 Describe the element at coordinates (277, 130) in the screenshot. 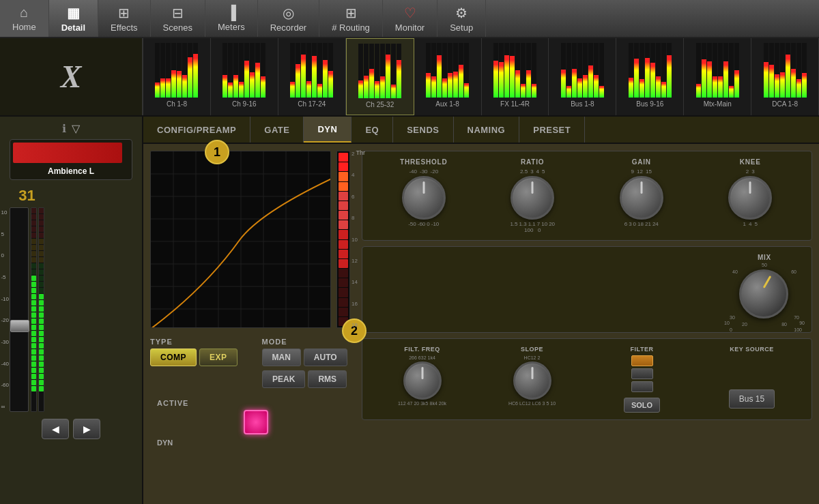

I see `tab-gate: GATE` at that location.